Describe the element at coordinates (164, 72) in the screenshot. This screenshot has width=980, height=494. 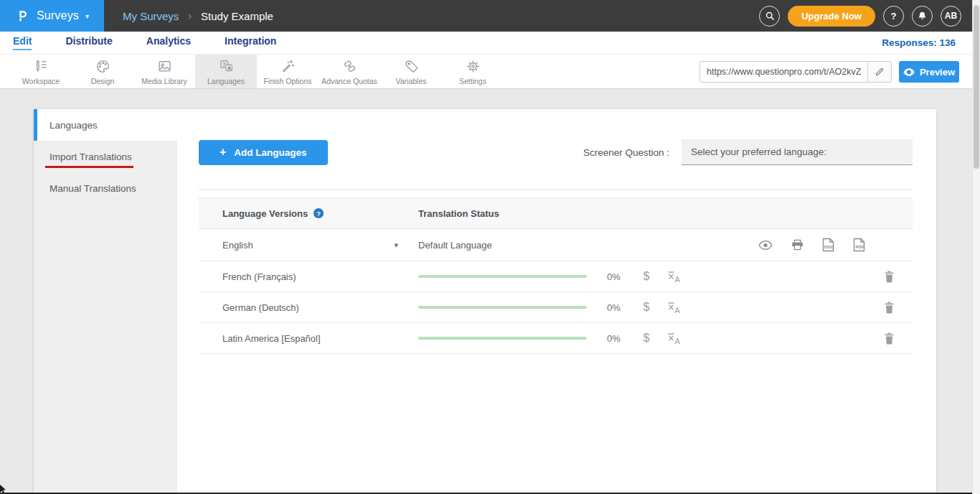
I see `toolbar-item-media-library: Media Library` at that location.